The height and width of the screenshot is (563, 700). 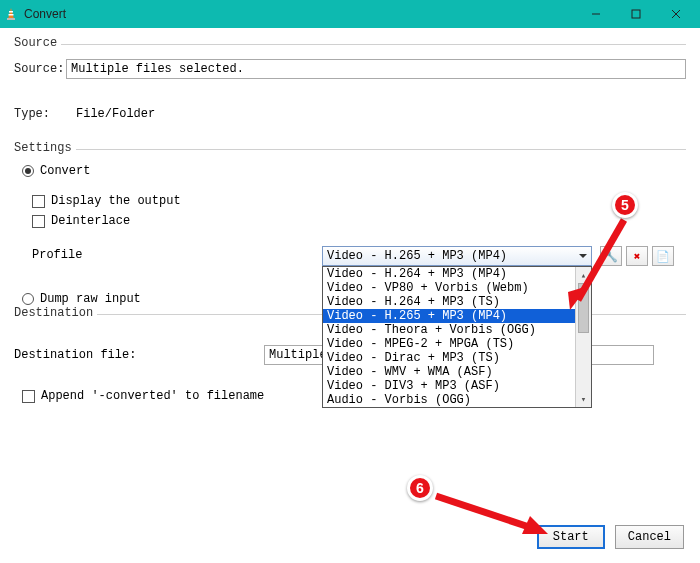 I want to click on delete-icon: ✖, so click(x=638, y=256).